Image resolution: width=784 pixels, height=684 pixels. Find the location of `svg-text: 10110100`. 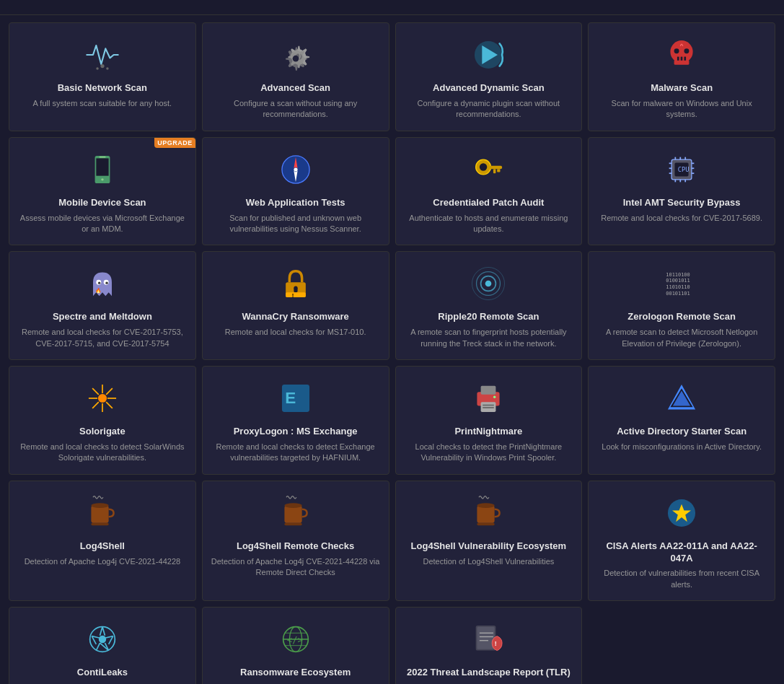

svg-text: 10110100 is located at coordinates (678, 275).